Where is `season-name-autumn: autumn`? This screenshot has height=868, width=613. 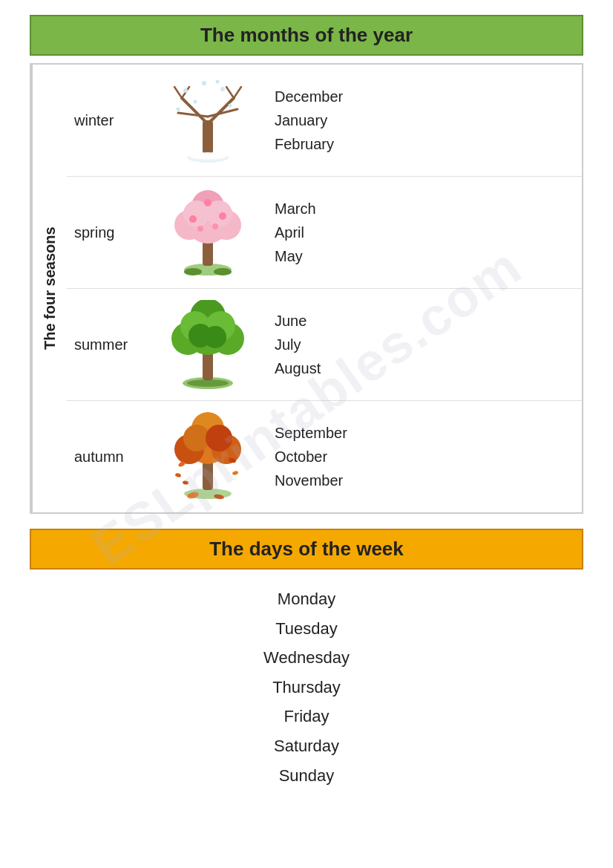 season-name-autumn: autumn is located at coordinates (115, 457).